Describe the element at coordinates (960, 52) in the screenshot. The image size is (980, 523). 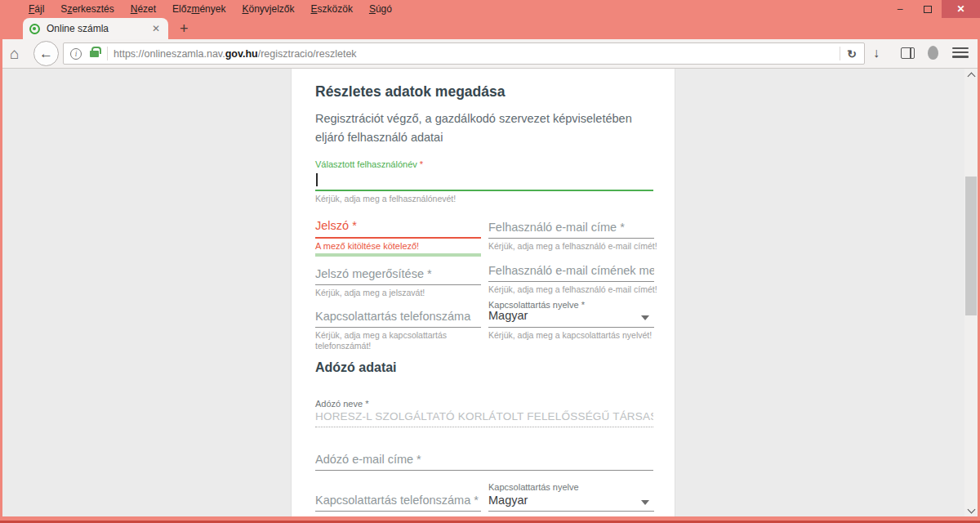
I see `hamburger-menu-icon` at that location.